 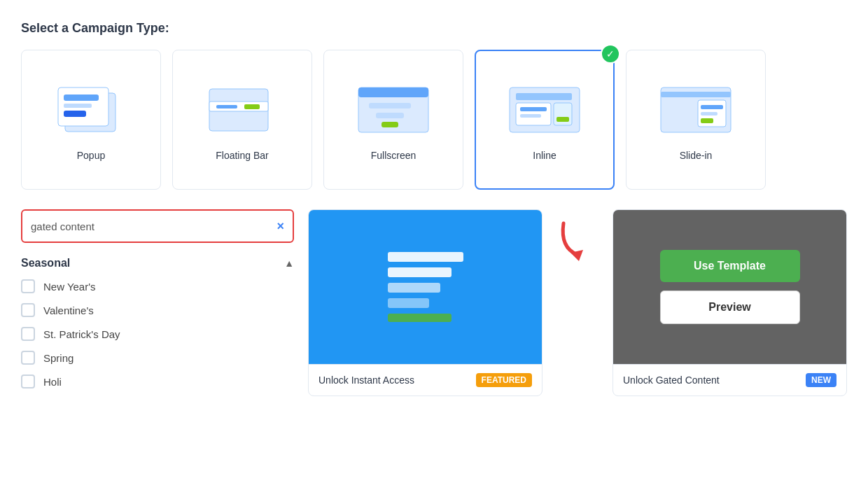 I want to click on template-badge-featured: FEATURED, so click(x=504, y=380).